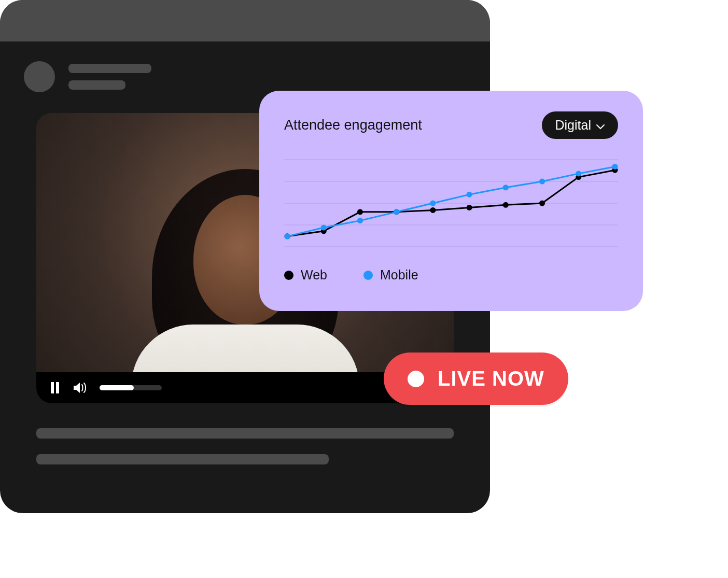 This screenshot has height=578, width=728. What do you see at coordinates (573, 125) in the screenshot?
I see `filter-dropdown-label: Digital` at bounding box center [573, 125].